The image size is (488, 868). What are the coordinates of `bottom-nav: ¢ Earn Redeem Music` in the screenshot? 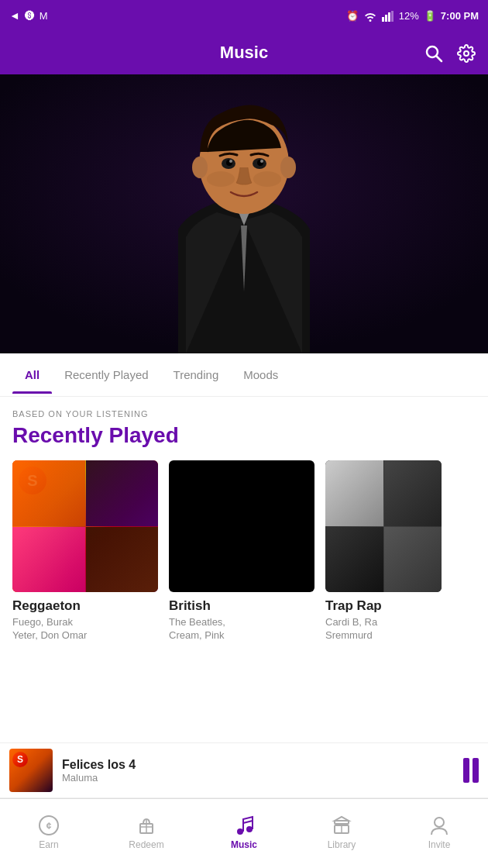 It's located at (244, 833).